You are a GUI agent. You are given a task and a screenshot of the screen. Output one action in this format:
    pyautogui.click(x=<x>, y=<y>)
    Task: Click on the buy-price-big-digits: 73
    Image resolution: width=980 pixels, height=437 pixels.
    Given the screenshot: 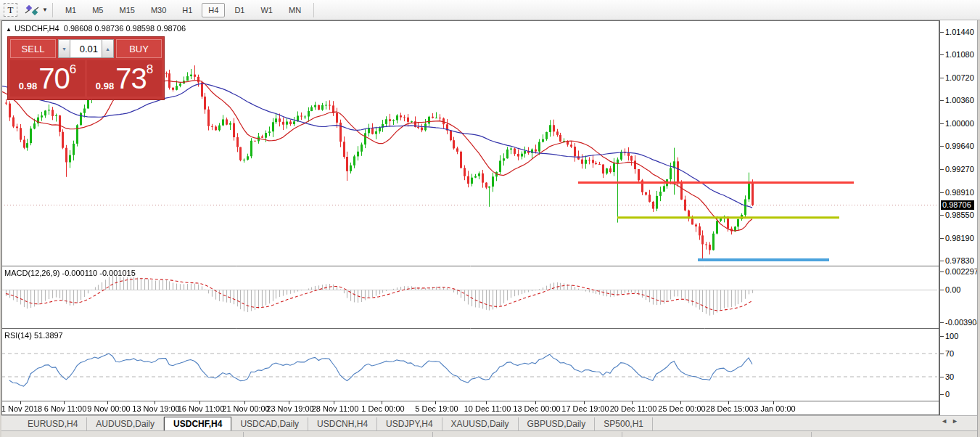 What is the action you would take?
    pyautogui.click(x=131, y=78)
    